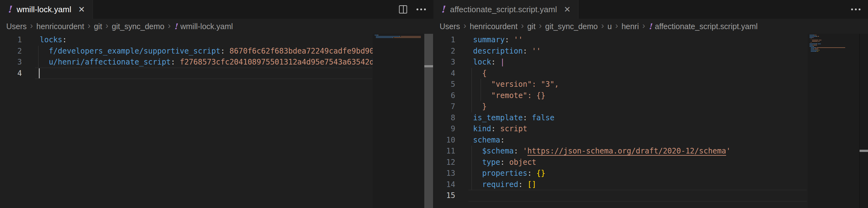 The height and width of the screenshot is (208, 868). Describe the element at coordinates (651, 9) in the screenshot. I see `tab-bar: ! affectionate_script.script.yaml ✕` at that location.